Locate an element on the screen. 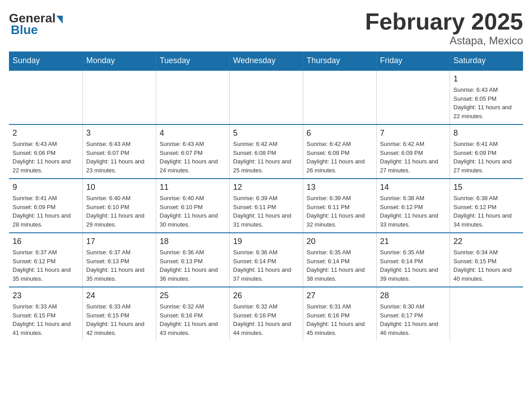 The height and width of the screenshot is (411, 532). day-info: Sunrise: 6:36 AMSunset: 6:13 PMDaylight:… is located at coordinates (193, 265).